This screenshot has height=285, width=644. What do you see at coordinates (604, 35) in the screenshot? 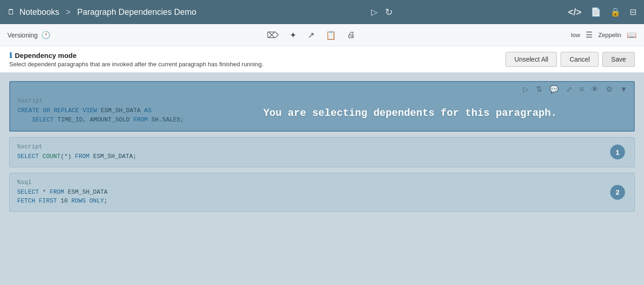
I see `toolbar-right: low ☰ Zeppelin 📖` at bounding box center [604, 35].